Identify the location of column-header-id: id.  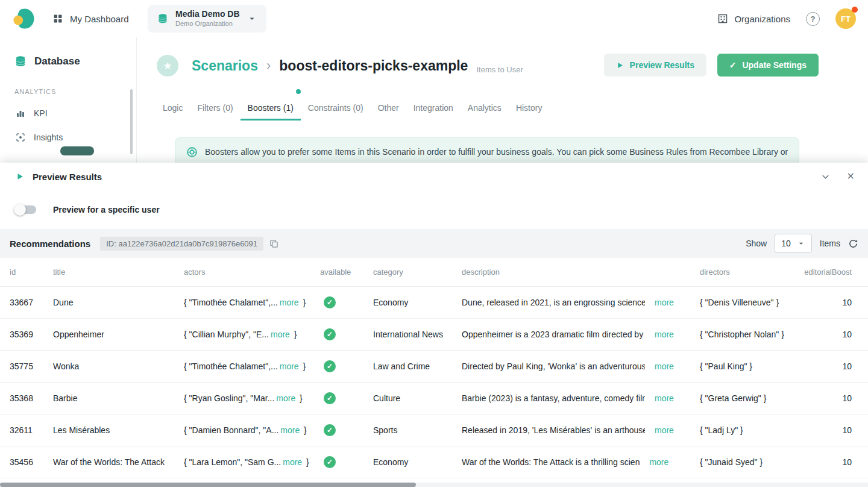
(27, 272).